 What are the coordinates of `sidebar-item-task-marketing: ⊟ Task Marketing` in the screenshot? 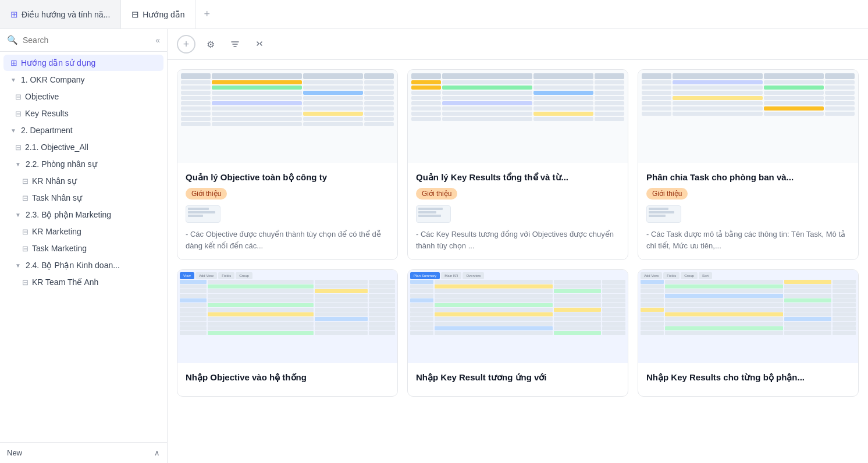 It's located at (84, 248).